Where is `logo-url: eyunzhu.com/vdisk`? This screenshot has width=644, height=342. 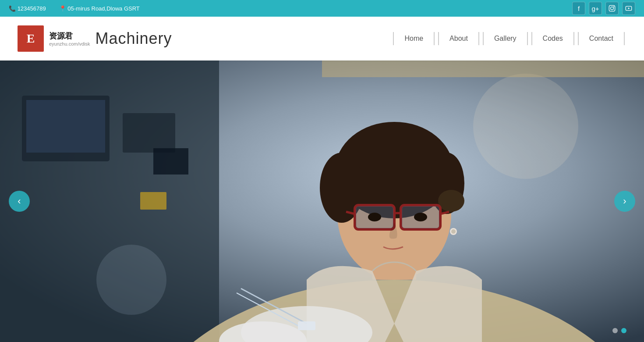
logo-url: eyunzhu.com/vdisk is located at coordinates (70, 44).